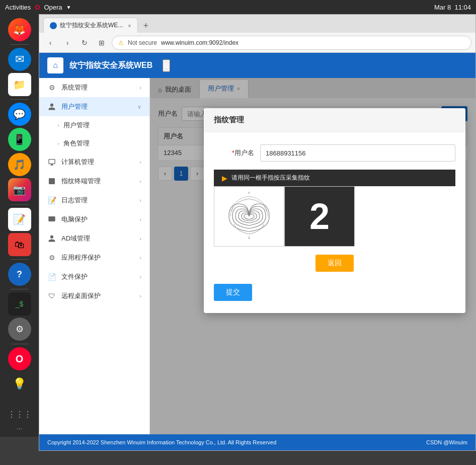  What do you see at coordinates (81, 296) in the screenshot?
I see `sidebar-label-remote-desktop: 远程桌面保护` at bounding box center [81, 296].